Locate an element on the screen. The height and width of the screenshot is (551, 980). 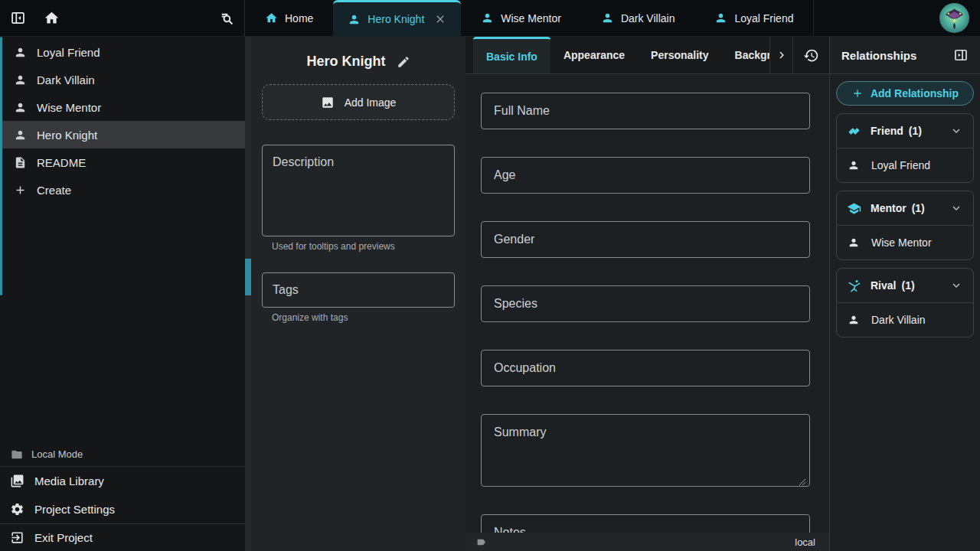
topbar-spacer is located at coordinates (876, 18).